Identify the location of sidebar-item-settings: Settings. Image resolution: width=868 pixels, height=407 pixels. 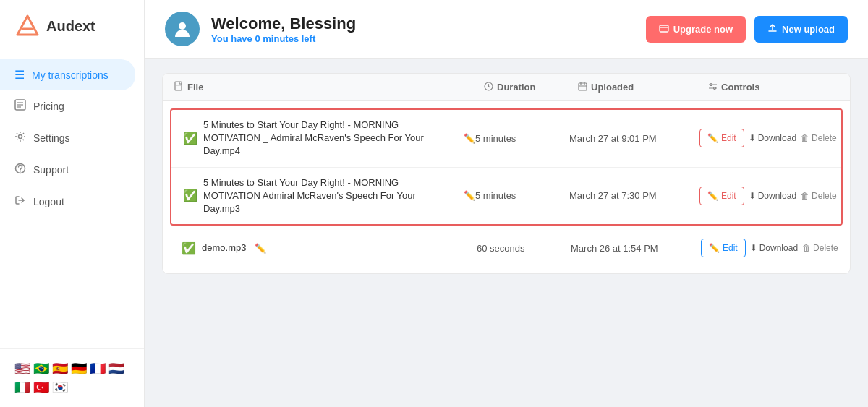
(72, 138).